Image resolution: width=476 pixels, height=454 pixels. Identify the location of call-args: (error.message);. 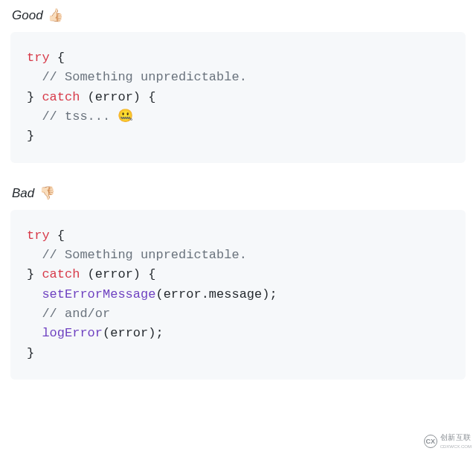
(216, 295).